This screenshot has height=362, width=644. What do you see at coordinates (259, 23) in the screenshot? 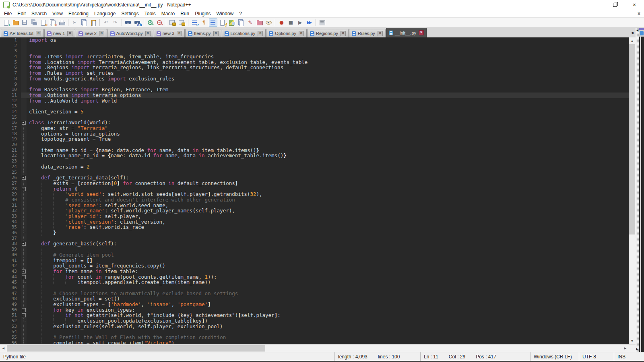
I see `folder-as-workspace-button` at bounding box center [259, 23].